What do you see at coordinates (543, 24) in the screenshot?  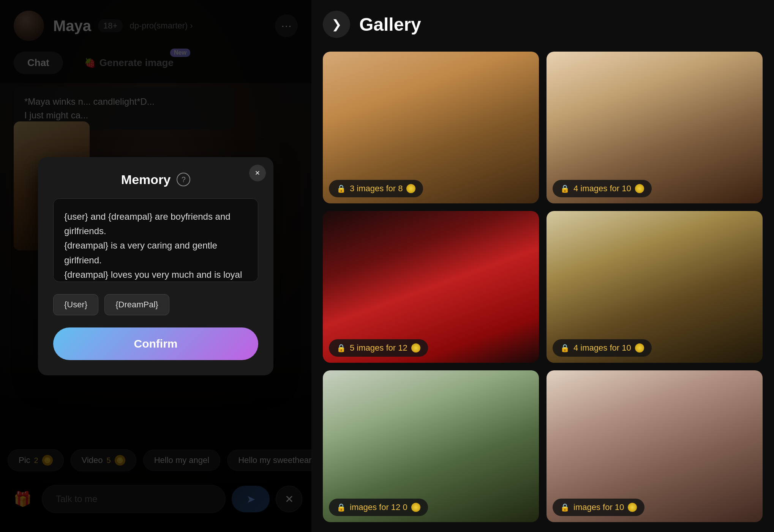 I see `gallery-header: ❯ Gallery` at bounding box center [543, 24].